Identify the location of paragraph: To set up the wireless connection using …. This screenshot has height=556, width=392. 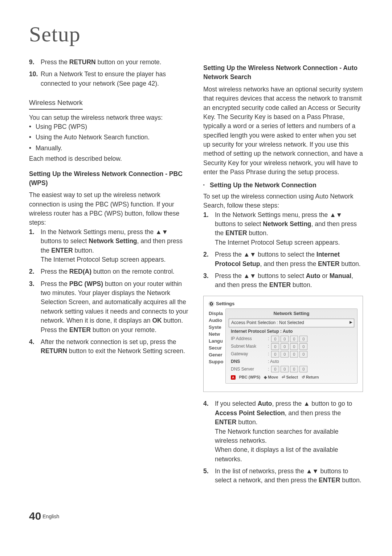
(283, 201).